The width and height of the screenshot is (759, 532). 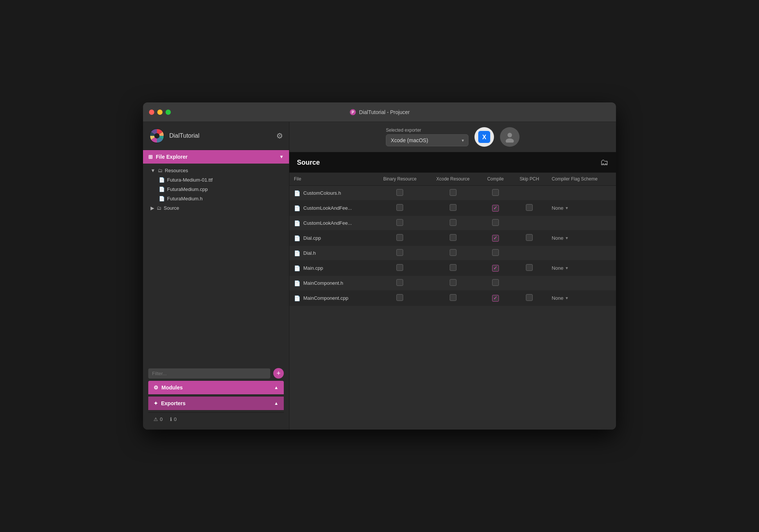 I want to click on add-button: +, so click(x=279, y=373).